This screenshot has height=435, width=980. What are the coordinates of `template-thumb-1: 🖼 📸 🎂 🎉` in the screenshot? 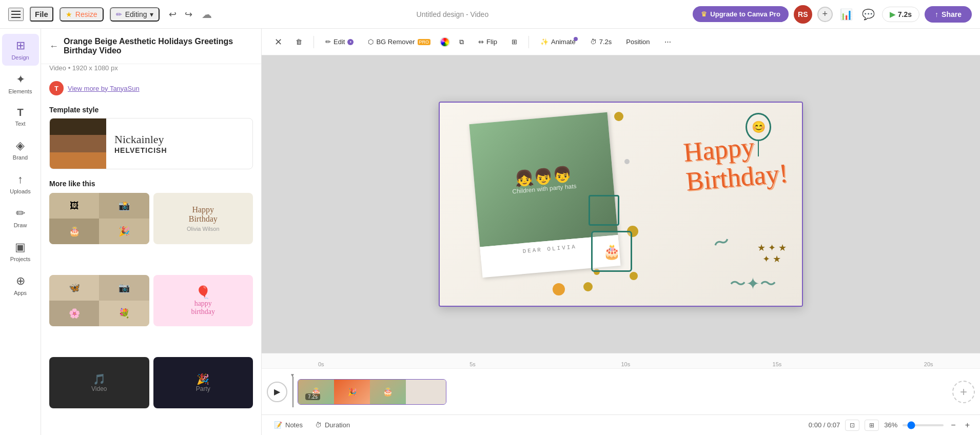 It's located at (100, 219).